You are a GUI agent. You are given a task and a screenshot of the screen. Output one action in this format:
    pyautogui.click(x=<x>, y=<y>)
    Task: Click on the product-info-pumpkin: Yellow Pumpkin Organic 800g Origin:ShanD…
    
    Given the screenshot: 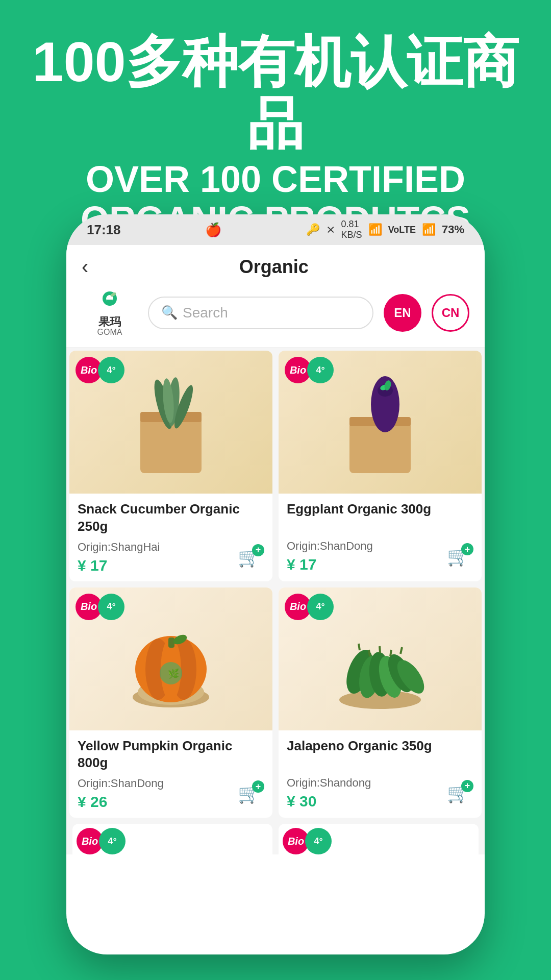 What is the action you would take?
    pyautogui.click(x=171, y=774)
    